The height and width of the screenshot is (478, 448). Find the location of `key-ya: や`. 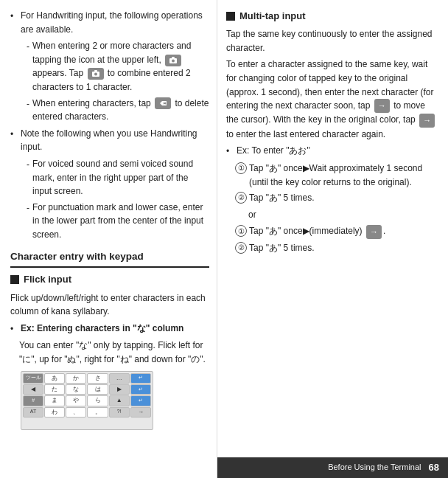

key-ya: や is located at coordinates (76, 401).